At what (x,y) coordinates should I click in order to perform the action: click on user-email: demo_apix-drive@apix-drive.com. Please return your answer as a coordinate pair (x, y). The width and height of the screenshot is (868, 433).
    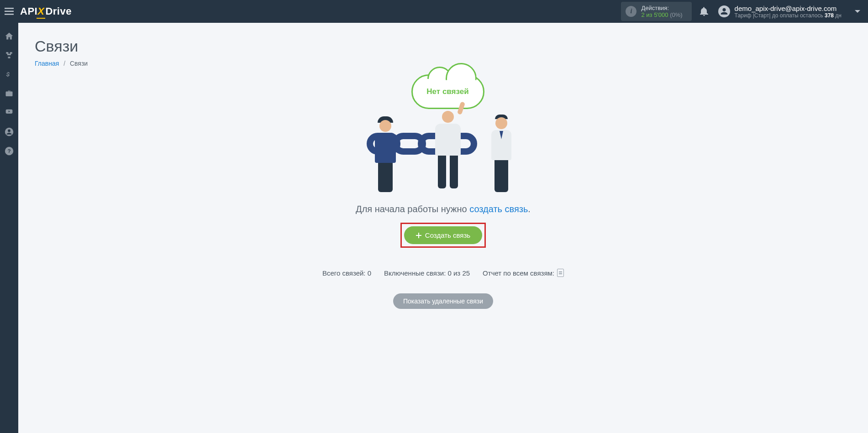
    Looking at the image, I should click on (788, 8).